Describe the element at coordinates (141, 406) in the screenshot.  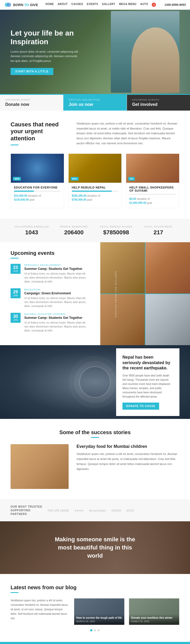
I see `nepal-donate-button: DONATE TO CAUSE` at that location.